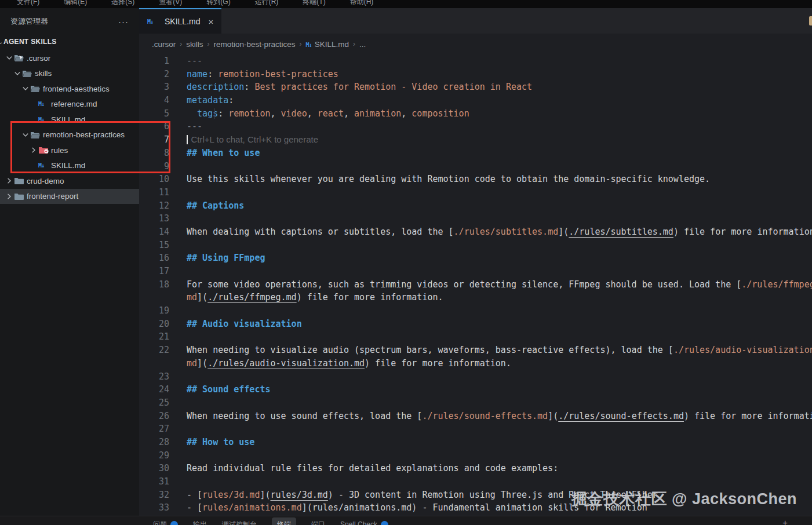 Image resolution: width=812 pixels, height=525 pixels. What do you see at coordinates (154, 311) in the screenshot?
I see `line-number: 19` at bounding box center [154, 311].